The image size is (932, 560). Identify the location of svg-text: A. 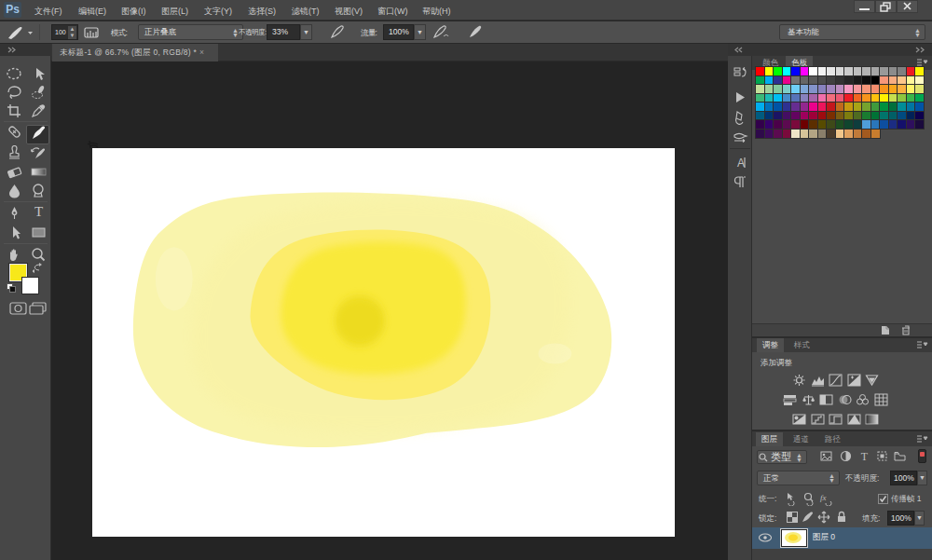
(741, 163).